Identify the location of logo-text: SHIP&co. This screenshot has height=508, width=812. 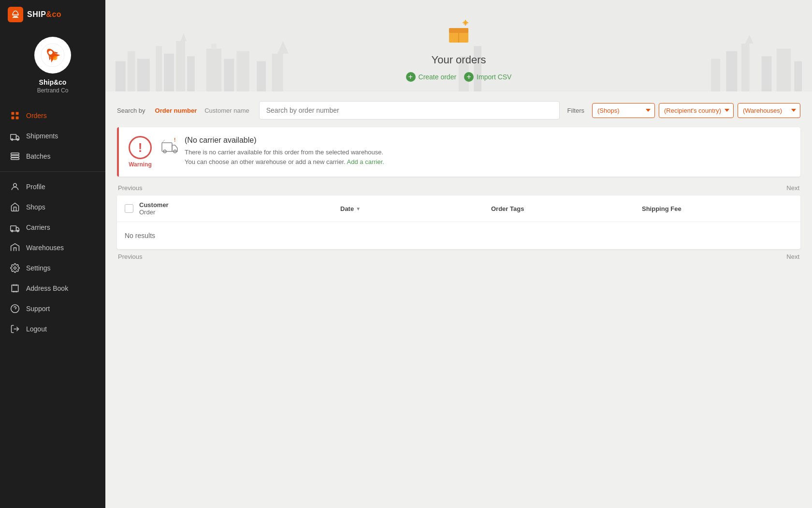
(44, 15).